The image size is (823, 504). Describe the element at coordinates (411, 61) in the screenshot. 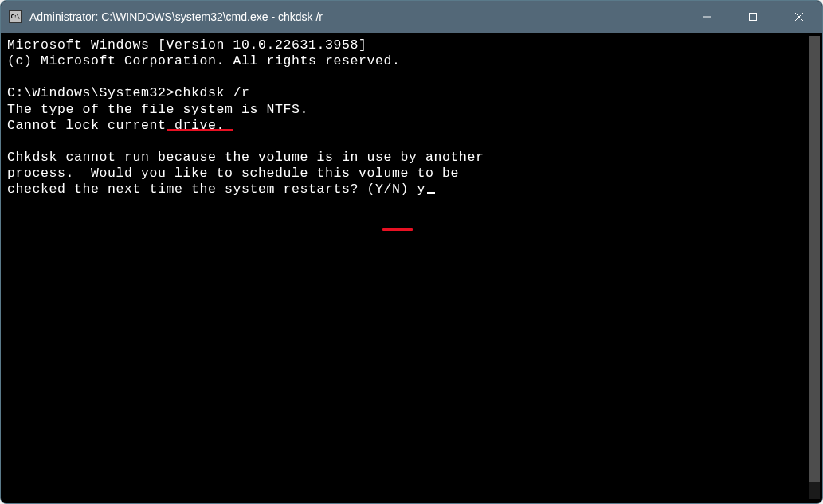

I see `output-line: (c) Microsoft Corporation. All rights re…` at that location.